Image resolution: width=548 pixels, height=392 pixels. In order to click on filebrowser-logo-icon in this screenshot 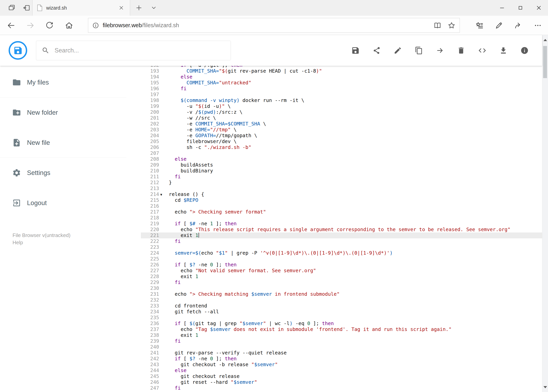, I will do `click(18, 50)`.